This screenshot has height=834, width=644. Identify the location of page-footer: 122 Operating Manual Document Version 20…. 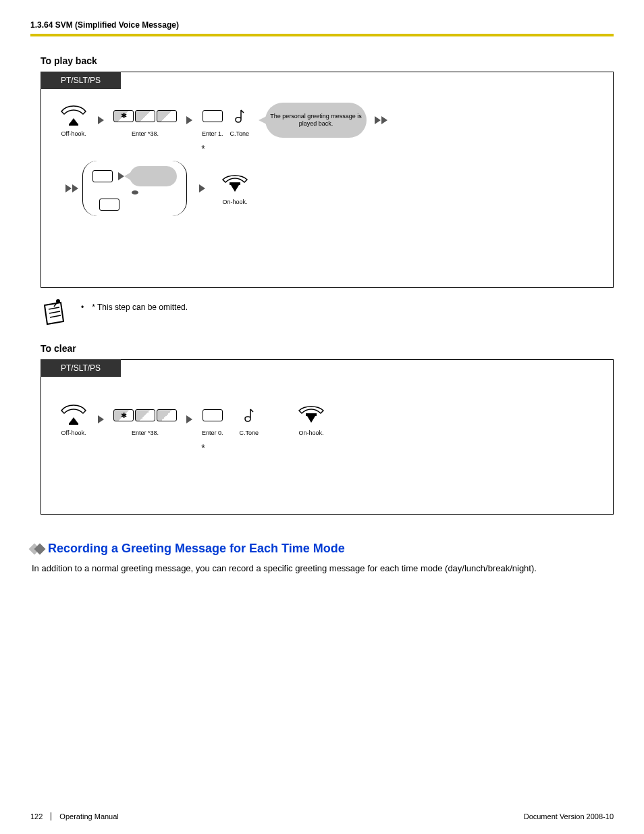
(322, 816).